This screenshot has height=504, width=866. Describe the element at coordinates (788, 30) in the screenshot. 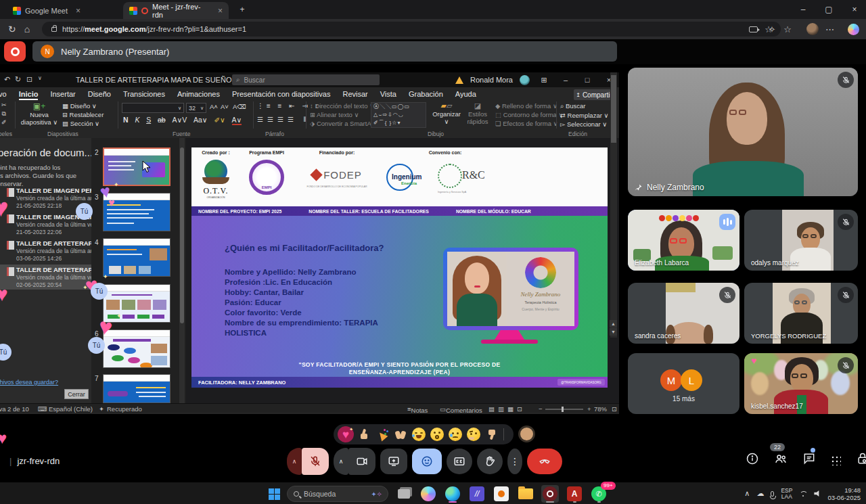

I see `collections-icon: ☆` at that location.